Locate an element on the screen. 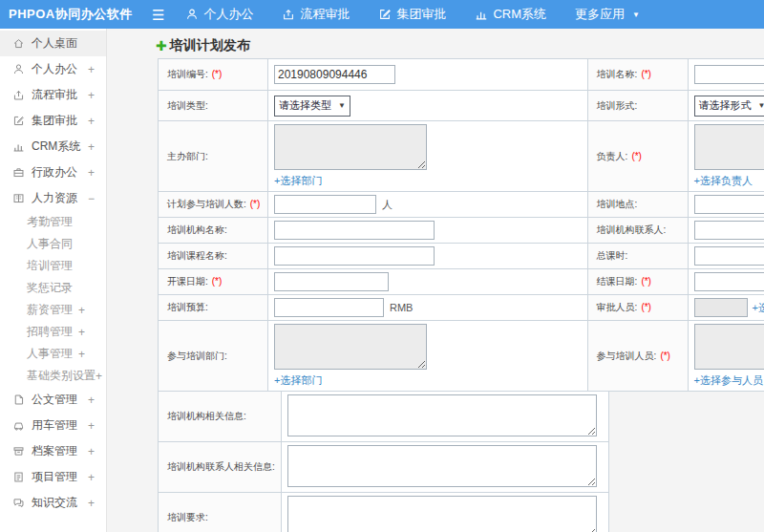 The image size is (764, 532). training-name-input is located at coordinates (730, 74).